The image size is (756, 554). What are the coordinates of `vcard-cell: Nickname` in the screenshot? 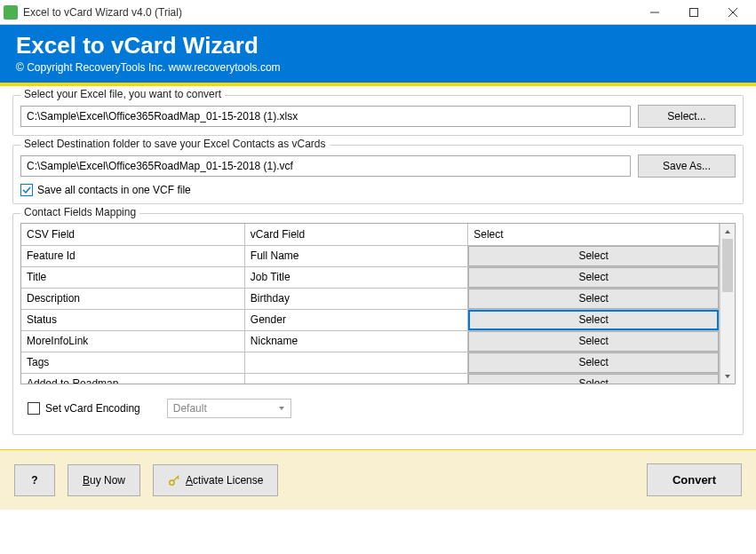 It's located at (355, 341).